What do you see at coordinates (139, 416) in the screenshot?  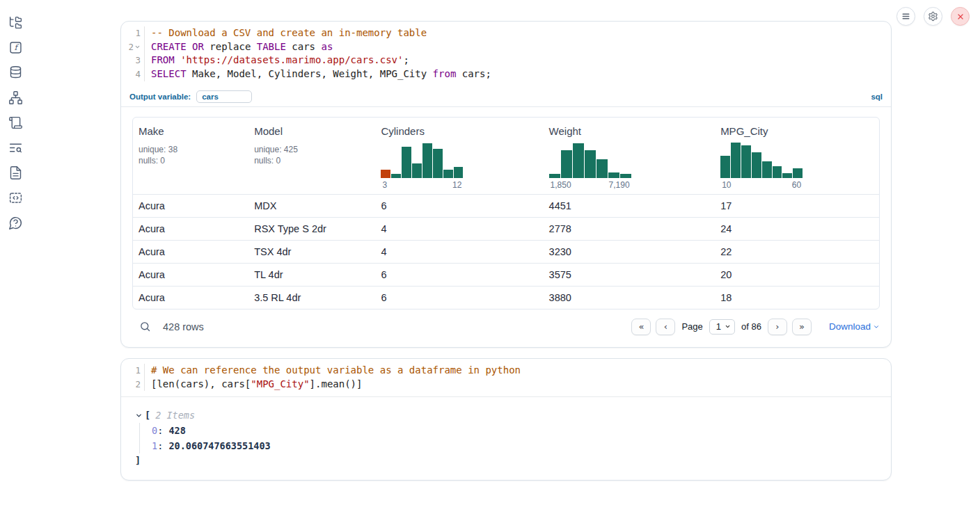 I see `collapse-chevron-icon` at bounding box center [139, 416].